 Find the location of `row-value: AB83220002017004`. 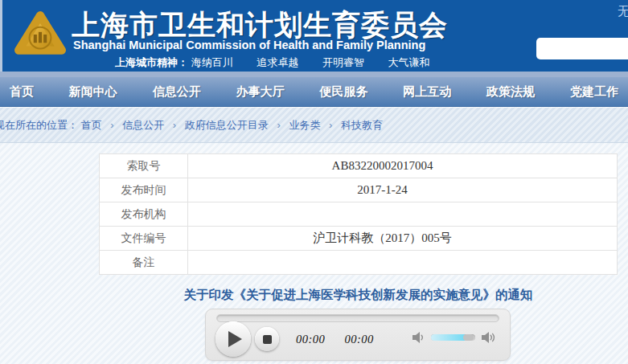

row-value: AB83220002017004 is located at coordinates (402, 166).